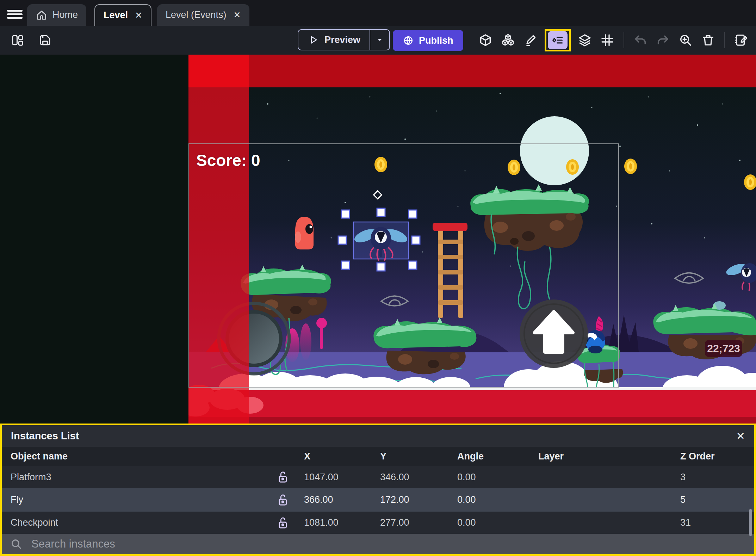  I want to click on jump-button, so click(554, 334).